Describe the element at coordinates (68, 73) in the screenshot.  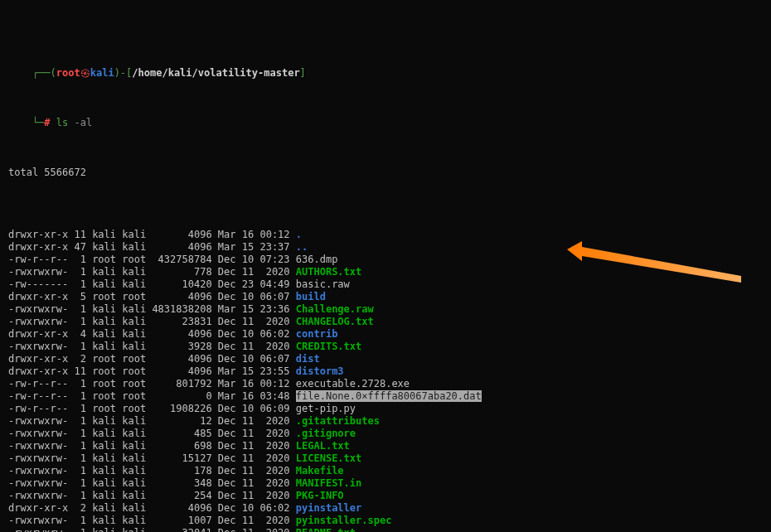
I see `prompt-user: root` at that location.